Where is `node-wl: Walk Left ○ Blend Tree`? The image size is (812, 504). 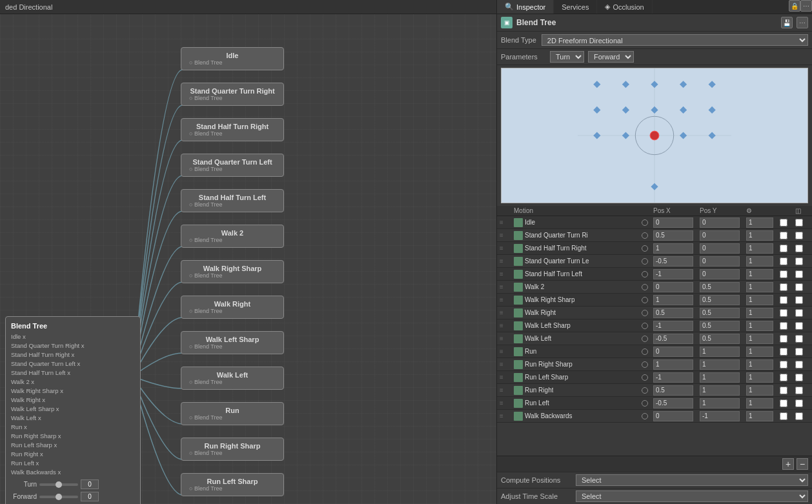 node-wl: Walk Left ○ Blend Tree is located at coordinates (232, 378).